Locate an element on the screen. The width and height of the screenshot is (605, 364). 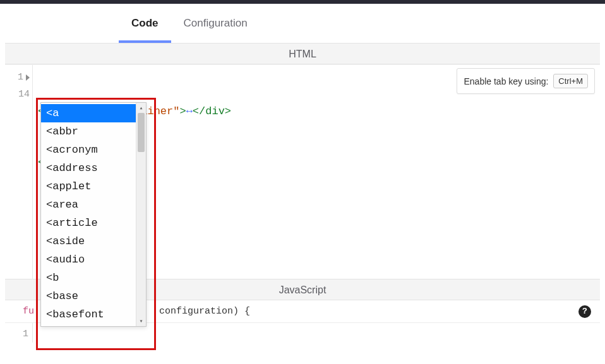
code-token-tag: </div> is located at coordinates (212, 111).